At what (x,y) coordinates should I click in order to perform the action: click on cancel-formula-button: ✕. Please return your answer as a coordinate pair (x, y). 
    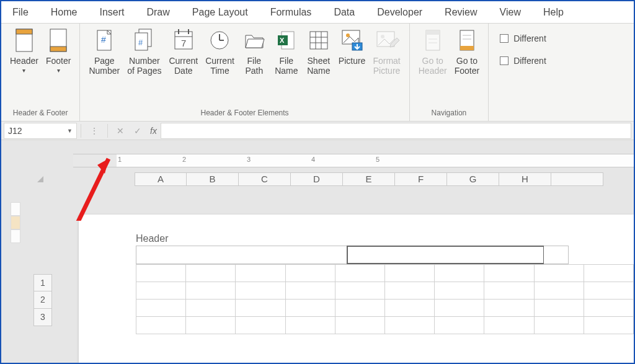
    Looking at the image, I should click on (120, 131).